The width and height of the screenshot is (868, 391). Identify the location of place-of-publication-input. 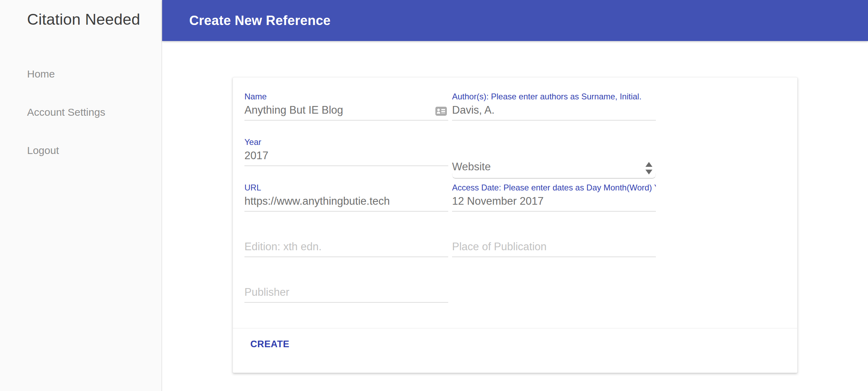
(554, 248).